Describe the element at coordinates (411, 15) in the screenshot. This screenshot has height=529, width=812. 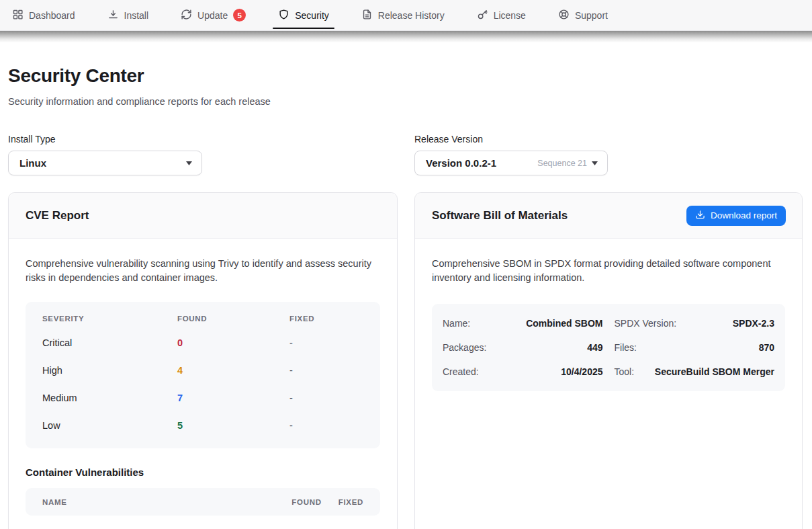
I see `tab-label: Release History` at that location.